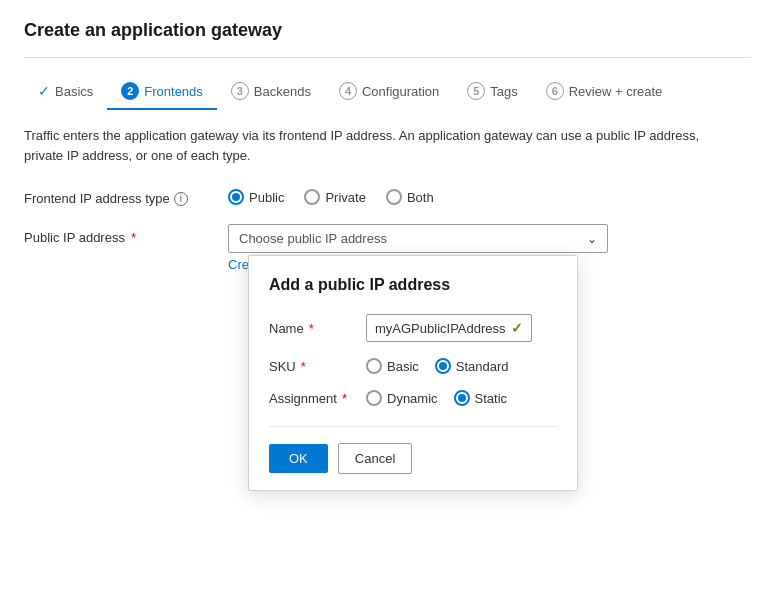 This screenshot has width=775, height=593. I want to click on sku-standard-label: Standard, so click(482, 366).